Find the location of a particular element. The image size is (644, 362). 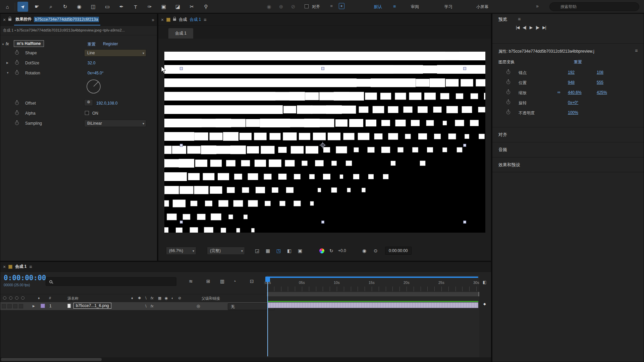

snapshot-camera-icon: ◉ is located at coordinates (364, 251).